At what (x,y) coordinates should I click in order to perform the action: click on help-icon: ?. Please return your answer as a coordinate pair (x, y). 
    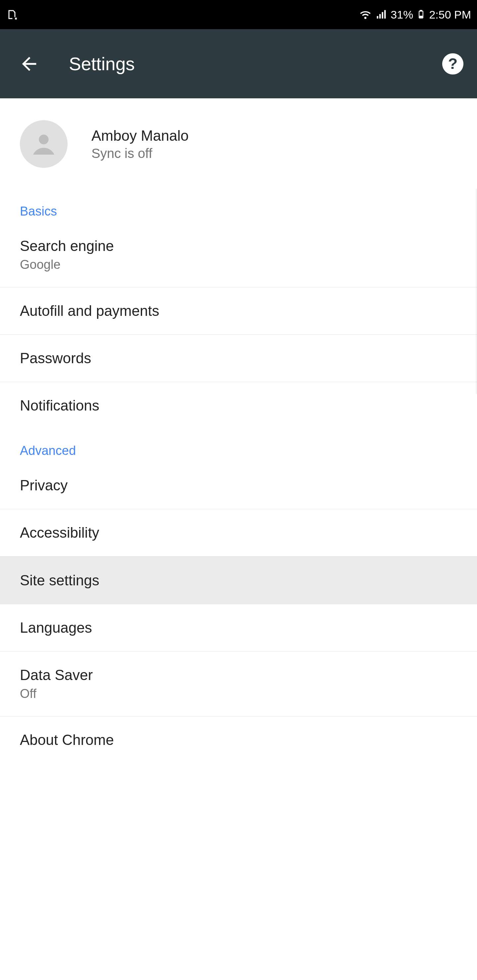
    Looking at the image, I should click on (453, 64).